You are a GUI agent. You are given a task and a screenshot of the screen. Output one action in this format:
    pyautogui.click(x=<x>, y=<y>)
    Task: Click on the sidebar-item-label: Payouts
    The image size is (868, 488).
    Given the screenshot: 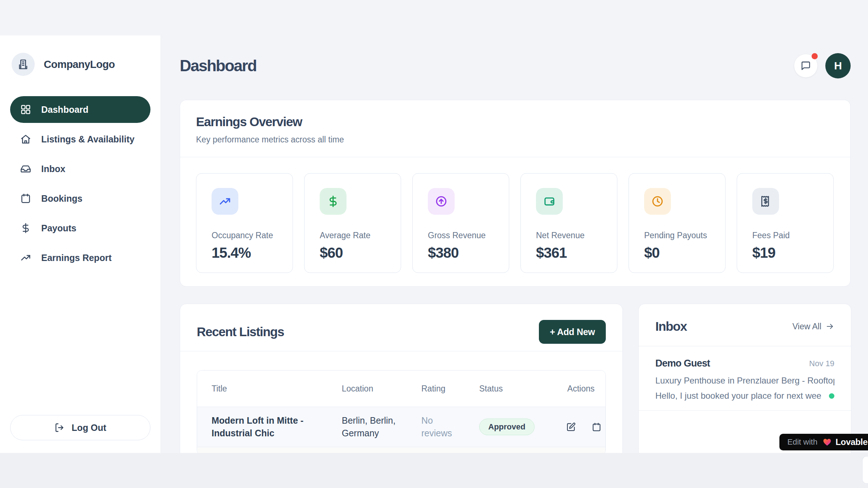 What is the action you would take?
    pyautogui.click(x=59, y=228)
    